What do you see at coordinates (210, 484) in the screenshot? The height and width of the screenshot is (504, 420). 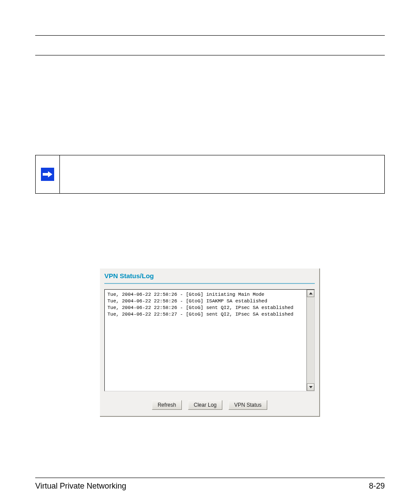 I see `page-footer: Virtual Private Networking 8-29` at bounding box center [210, 484].